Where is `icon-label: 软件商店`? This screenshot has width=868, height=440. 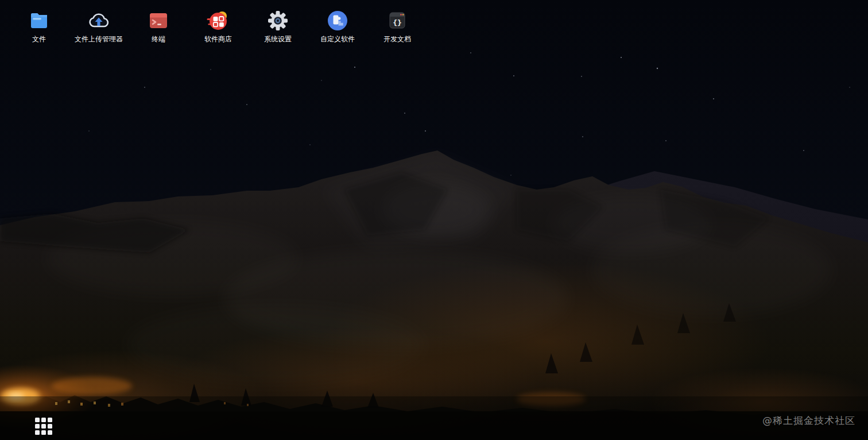 icon-label: 软件商店 is located at coordinates (218, 39).